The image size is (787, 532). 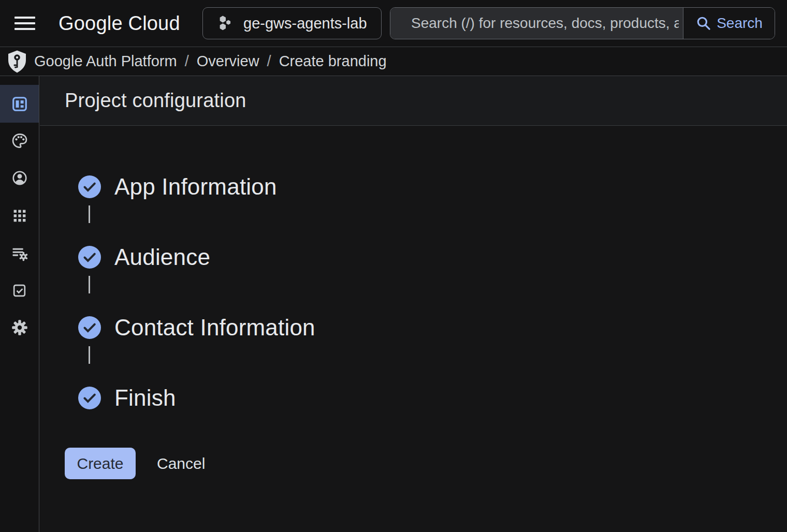 I want to click on auth-platform-shield-key-icon, so click(x=17, y=62).